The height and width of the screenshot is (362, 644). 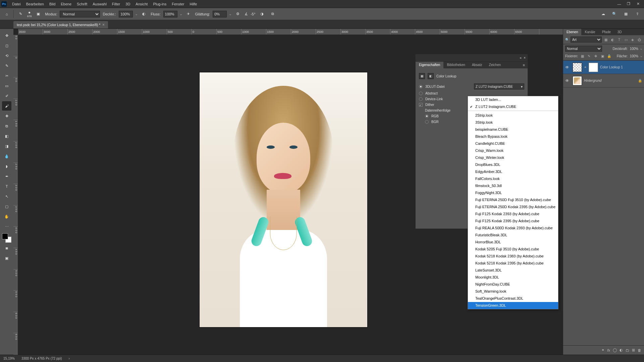 I want to click on close-panel-icon: ×, so click(x=525, y=58).